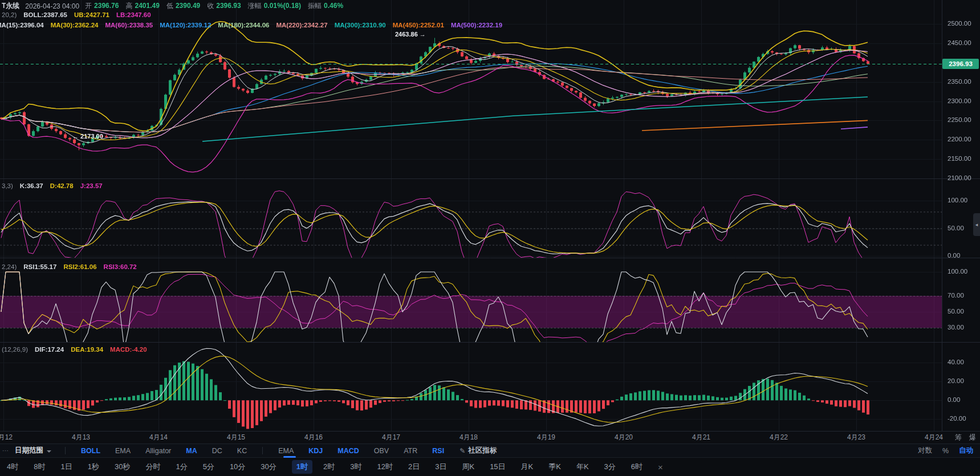  I want to click on date-label: 4月17, so click(391, 437).